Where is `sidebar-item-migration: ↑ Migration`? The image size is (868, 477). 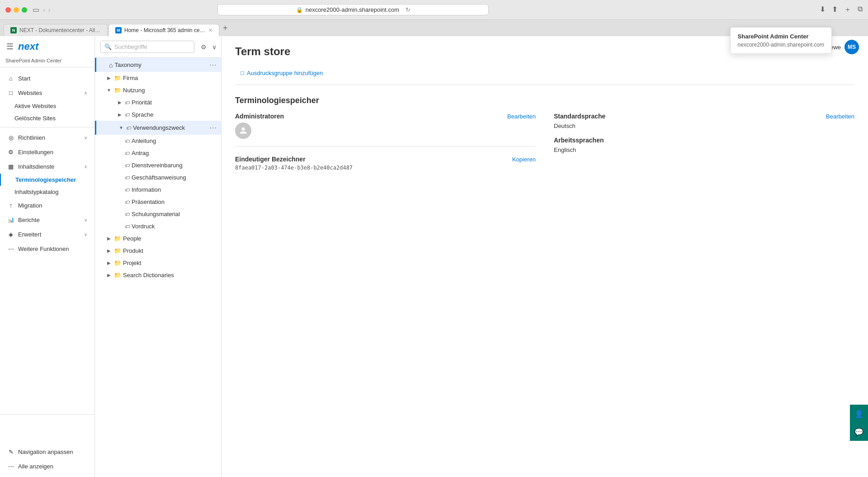
sidebar-item-migration: ↑ Migration is located at coordinates (47, 205).